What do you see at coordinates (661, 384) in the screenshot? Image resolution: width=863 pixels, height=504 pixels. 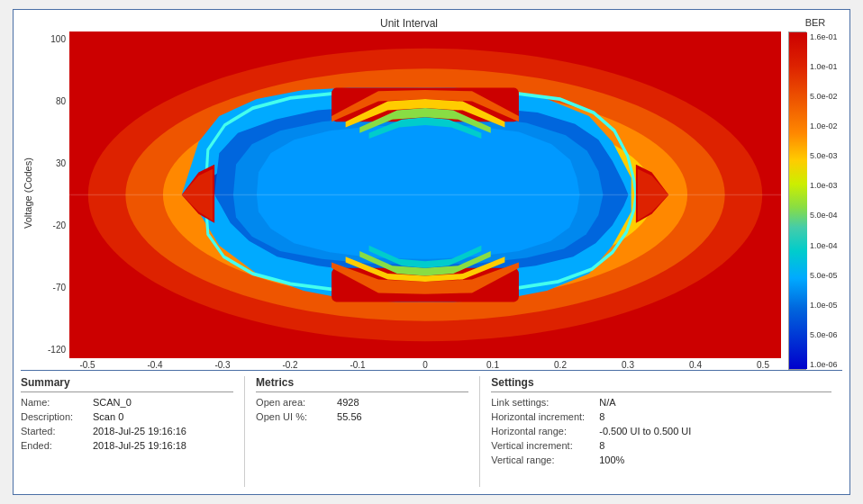 I see `settings-title: Settings` at bounding box center [661, 384].